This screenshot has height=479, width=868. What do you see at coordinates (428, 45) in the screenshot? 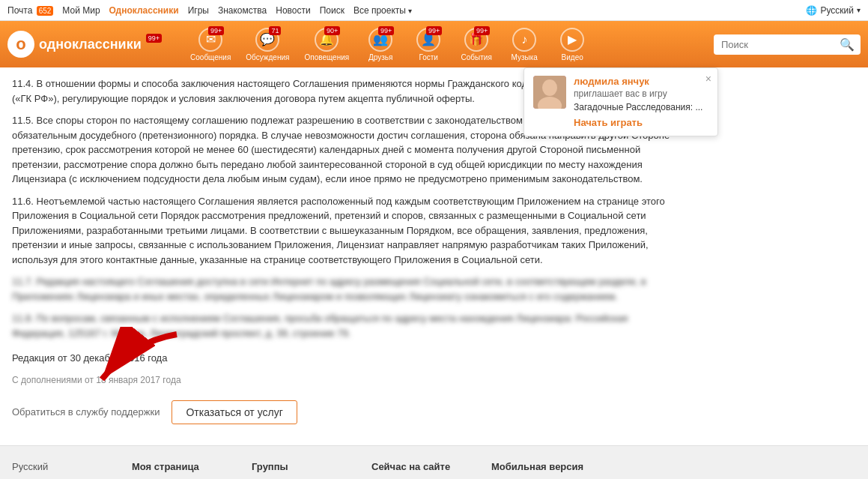
I see `guests-icon-item: 👤 99+ Гости` at bounding box center [428, 45].